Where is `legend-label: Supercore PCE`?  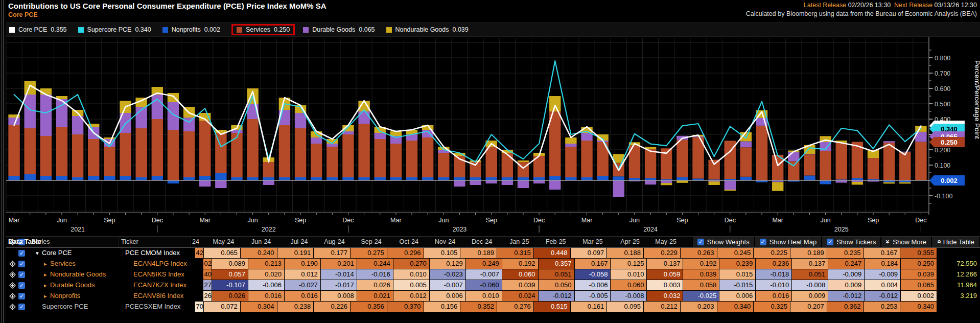
legend-label: Supercore PCE is located at coordinates (109, 30).